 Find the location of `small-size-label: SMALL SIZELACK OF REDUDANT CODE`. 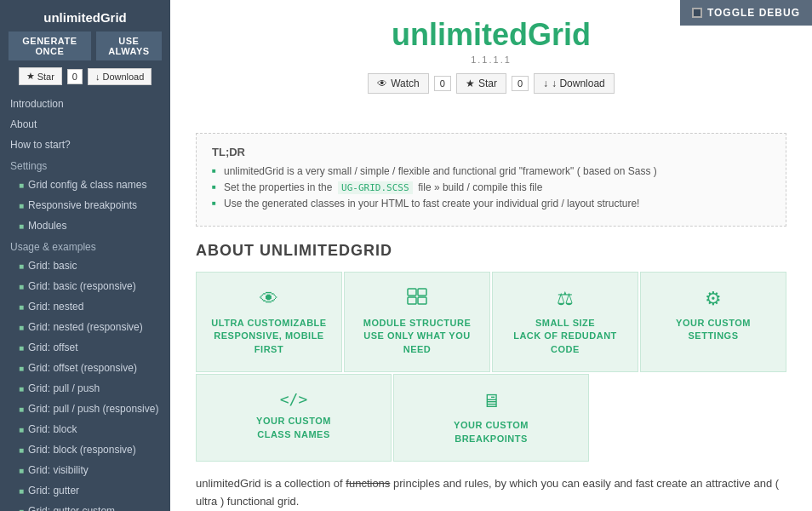

small-size-label: SMALL SIZELACK OF REDUDANT CODE is located at coordinates (565, 336).